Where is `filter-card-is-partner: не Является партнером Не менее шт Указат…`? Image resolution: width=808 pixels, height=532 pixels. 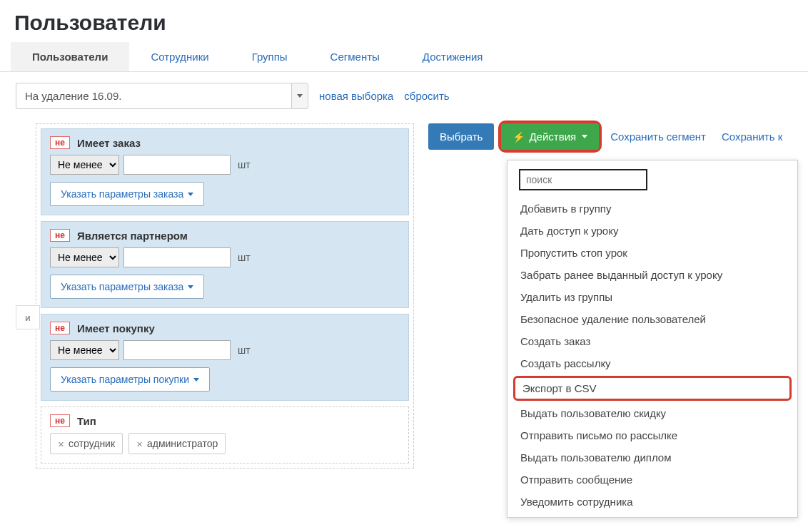
filter-card-is-partner: не Является партнером Не менее шт Указат… is located at coordinates (225, 265).